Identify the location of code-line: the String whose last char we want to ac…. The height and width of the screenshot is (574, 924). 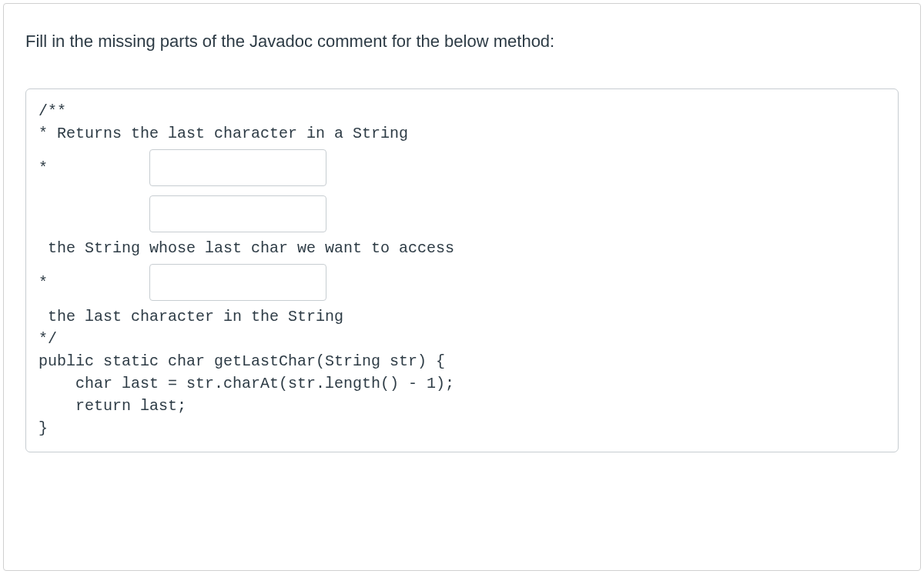
(462, 248).